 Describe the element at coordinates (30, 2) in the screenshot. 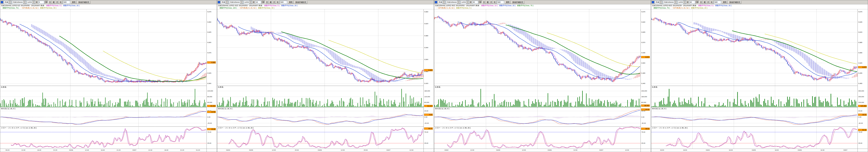

I see `contract-month-value: 12/03` at that location.